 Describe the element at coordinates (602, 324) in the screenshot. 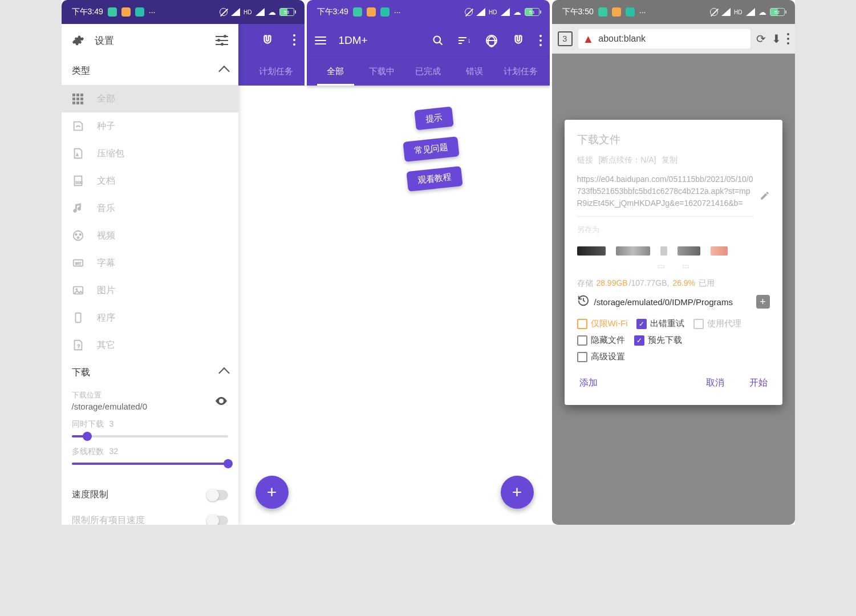

I see `checkbox-wifi-only: 仅限Wi-Fi` at that location.